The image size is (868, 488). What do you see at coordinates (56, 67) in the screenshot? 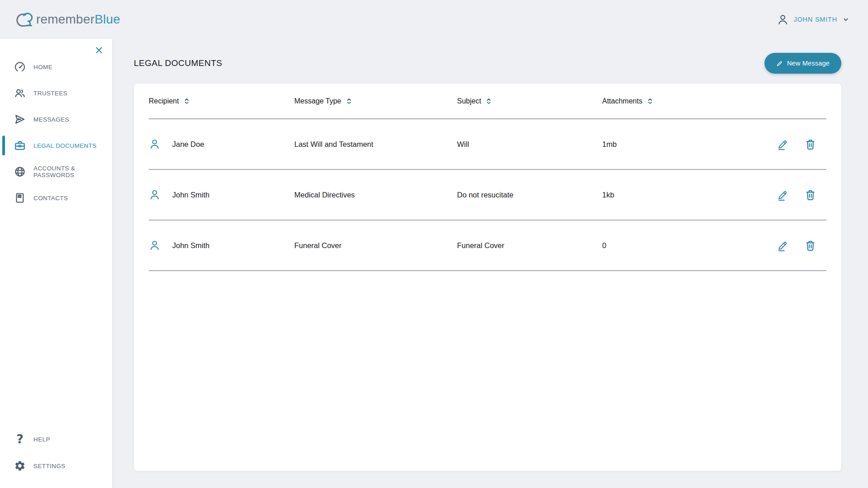
I see `sidebar-item-home: HOME` at bounding box center [56, 67].